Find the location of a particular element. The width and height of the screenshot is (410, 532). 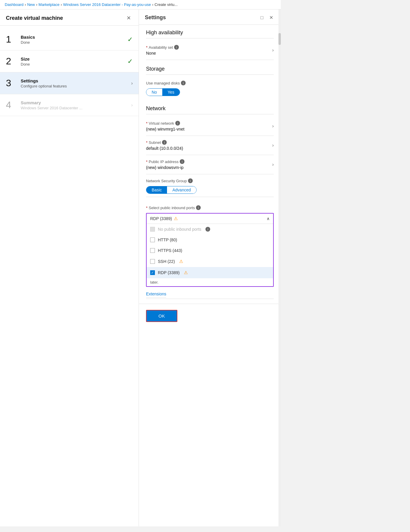

step-3-title: Settings is located at coordinates (76, 81).